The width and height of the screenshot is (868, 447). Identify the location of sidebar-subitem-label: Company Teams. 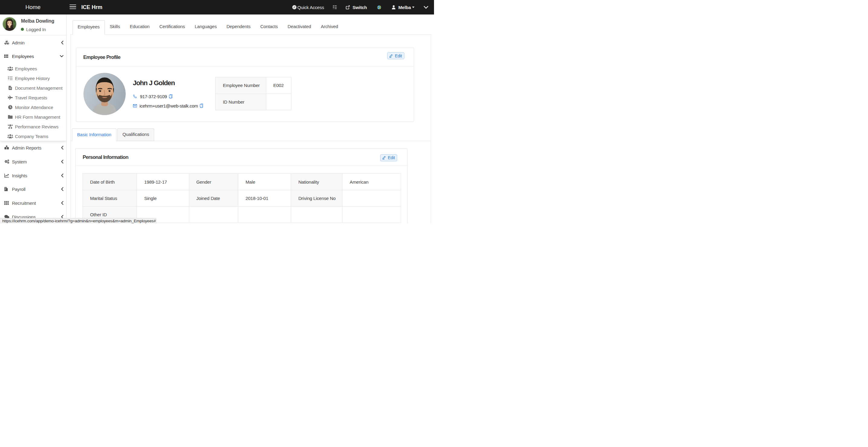
(32, 136).